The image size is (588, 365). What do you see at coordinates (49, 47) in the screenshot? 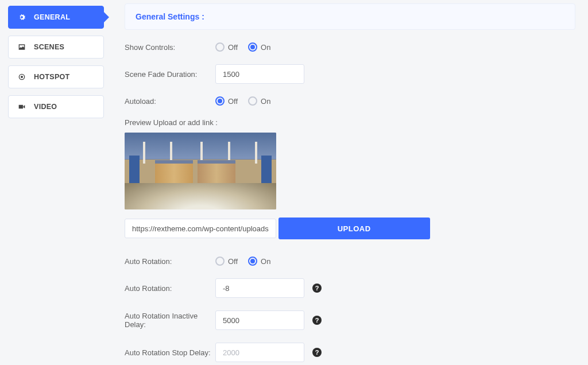
I see `nav-label: SCENES` at bounding box center [49, 47].